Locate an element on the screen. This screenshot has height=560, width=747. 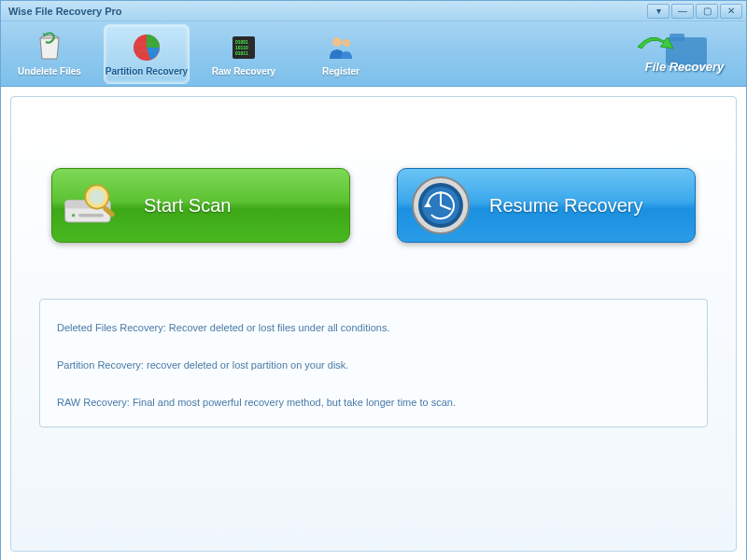
tab-label: Raw Recovery is located at coordinates (244, 71).